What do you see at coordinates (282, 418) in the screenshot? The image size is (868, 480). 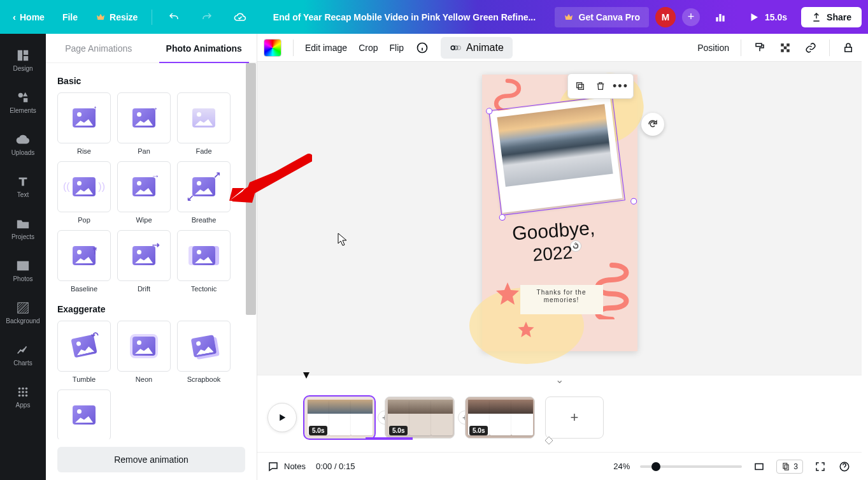 I see `timeline-play-button` at bounding box center [282, 418].